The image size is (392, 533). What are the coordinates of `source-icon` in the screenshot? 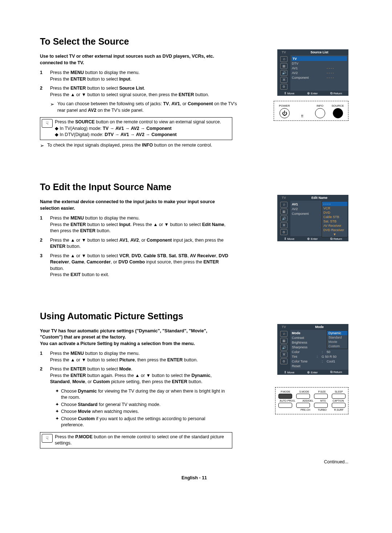 It's located at (338, 113).